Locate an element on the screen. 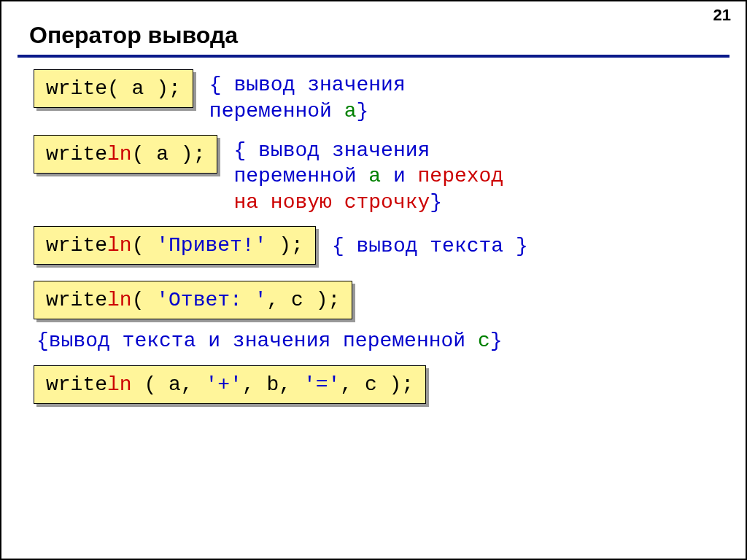 This screenshot has width=747, height=560. code-box-1: write( a ); is located at coordinates (114, 89).